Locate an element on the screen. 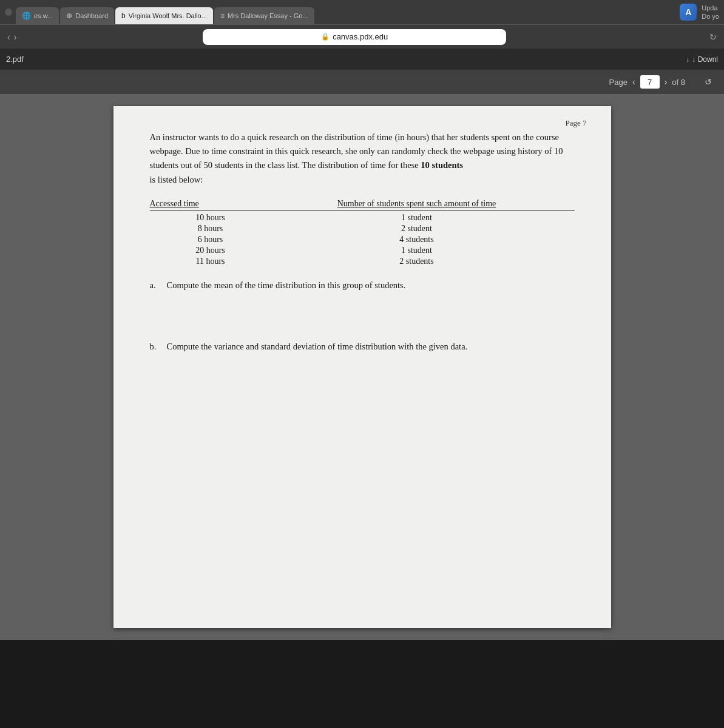  page-next-button: › is located at coordinates (666, 82).